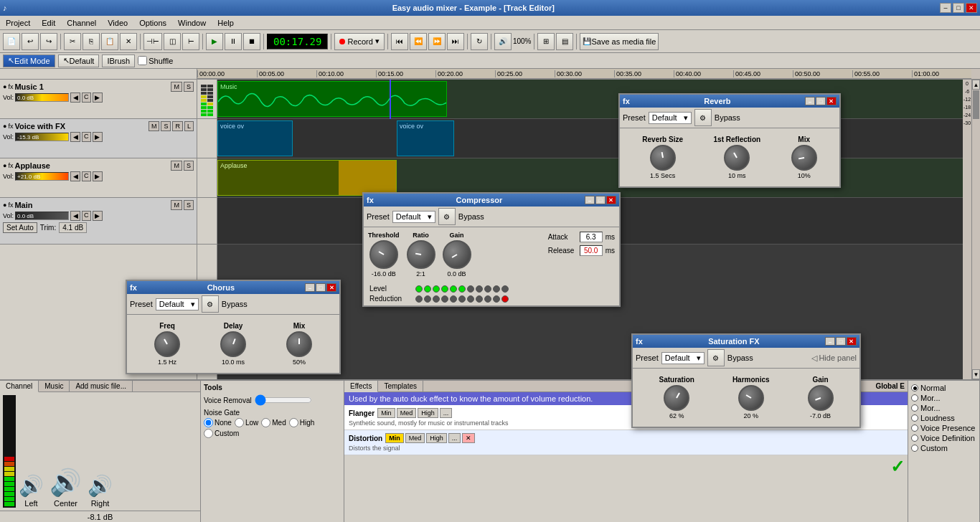  Describe the element at coordinates (737, 158) in the screenshot. I see `reverb-reflection-knob` at that location.